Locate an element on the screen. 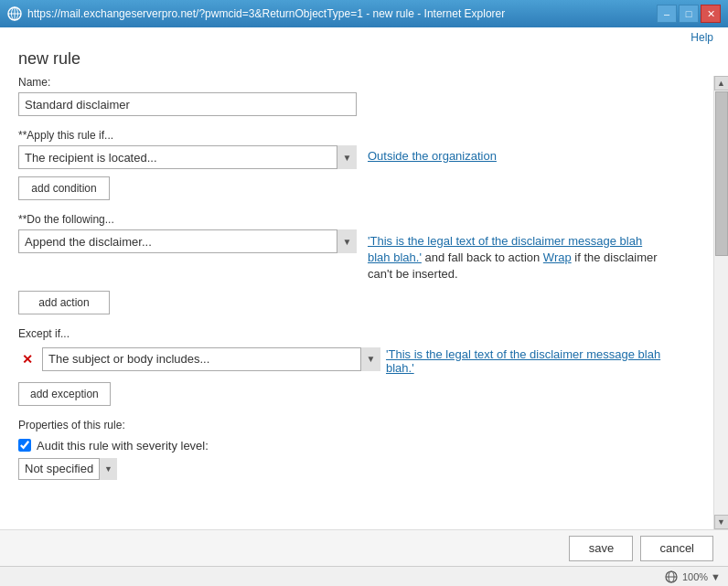  scrollbar-track: ▲ ▼ is located at coordinates (721, 303).